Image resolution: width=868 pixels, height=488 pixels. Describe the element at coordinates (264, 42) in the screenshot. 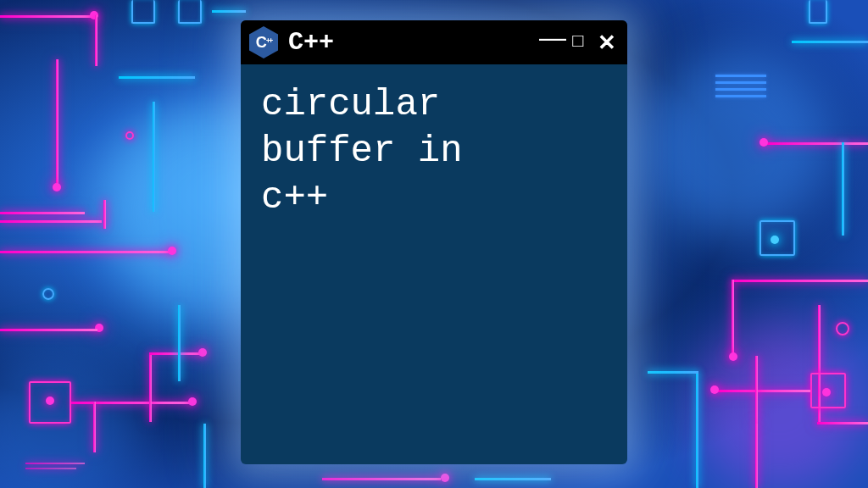

I see `cpp-app-icon: C++` at that location.